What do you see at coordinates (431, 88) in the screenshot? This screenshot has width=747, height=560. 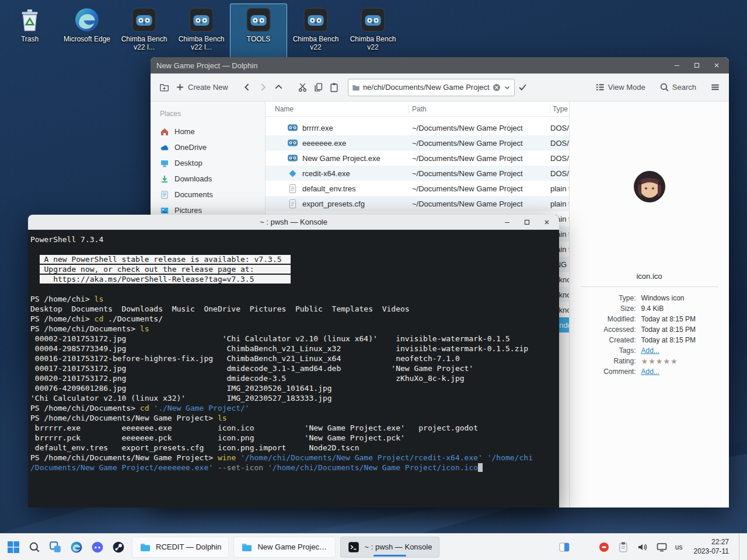 I see `location-bar: me/chi/Documents/New Game Project/` at bounding box center [431, 88].